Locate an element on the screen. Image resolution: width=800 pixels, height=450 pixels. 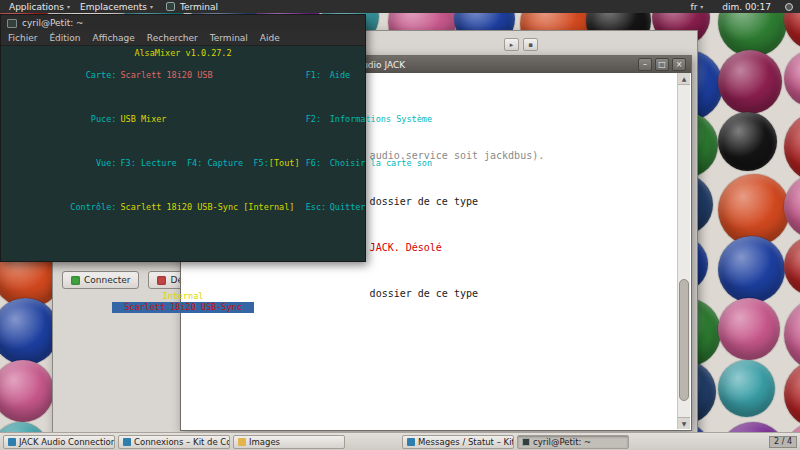
taskbar-window-button: Messages / Statut – Kit de Conne... is located at coordinates (458, 442).